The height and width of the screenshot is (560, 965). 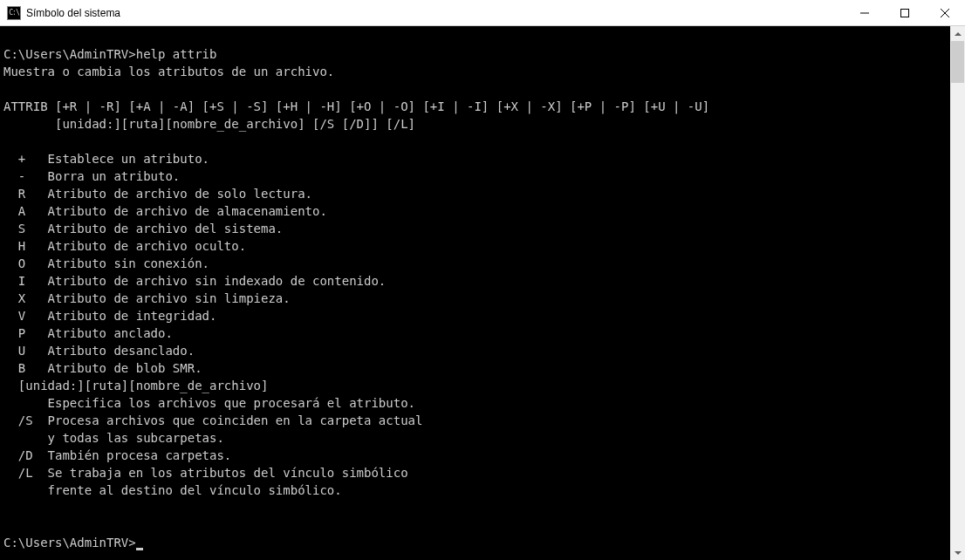 What do you see at coordinates (88, 333) in the screenshot?
I see `param-row: P Atributo anclado.` at bounding box center [88, 333].